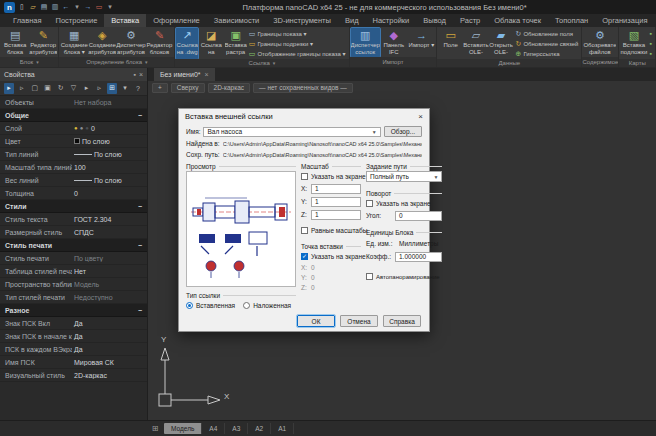  Describe the element at coordinates (518, 20) in the screenshot. I see `ribbon-tab-10: Облака точек` at that location.